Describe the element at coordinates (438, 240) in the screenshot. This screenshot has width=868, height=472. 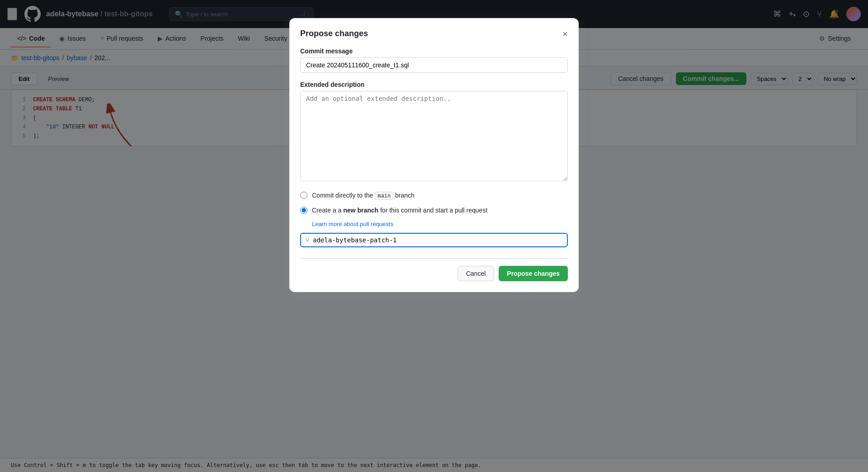
I see `branch-name-input` at that location.